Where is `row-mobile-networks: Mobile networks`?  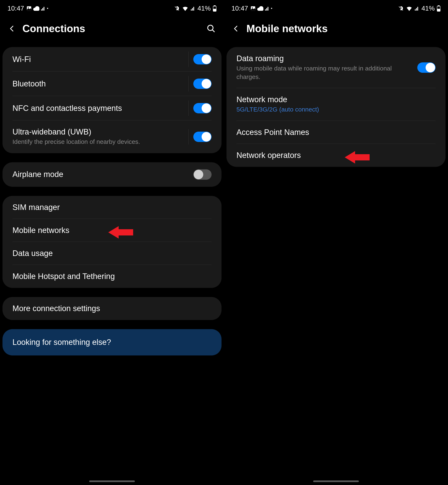 row-mobile-networks: Mobile networks is located at coordinates (112, 230).